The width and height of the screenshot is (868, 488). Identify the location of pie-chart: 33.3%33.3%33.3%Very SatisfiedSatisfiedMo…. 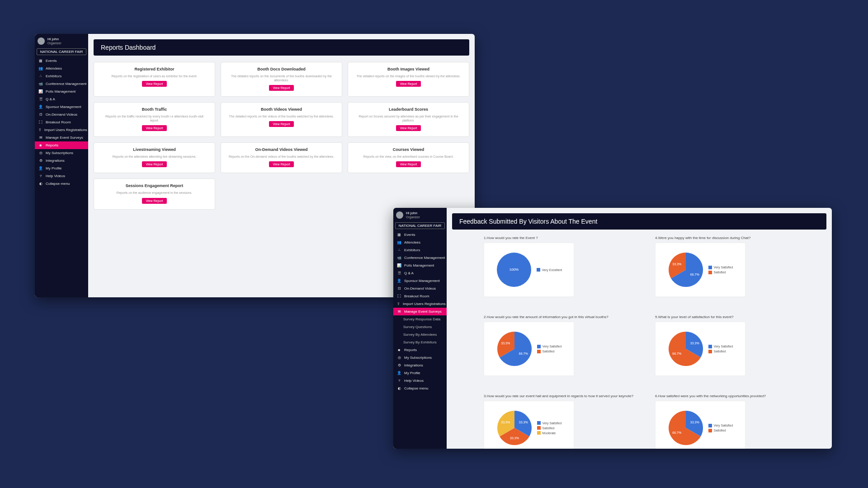
(529, 425).